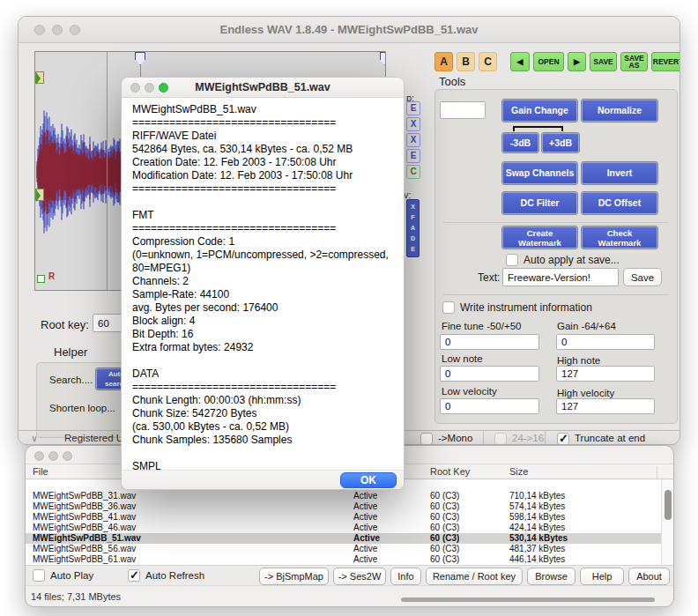 Image resolution: width=698 pixels, height=616 pixels. Describe the element at coordinates (605, 342) in the screenshot. I see `gain-range-field` at that location.